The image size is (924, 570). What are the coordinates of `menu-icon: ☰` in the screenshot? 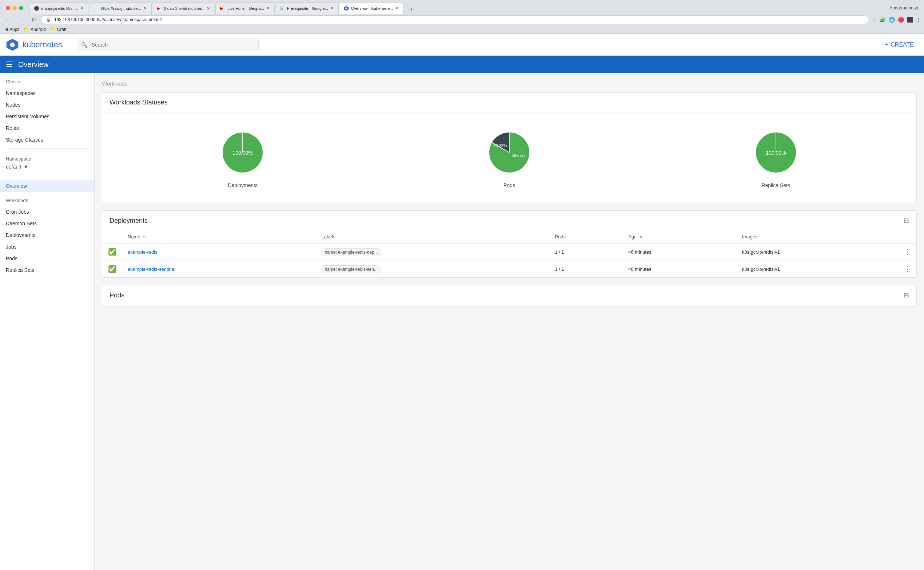 It's located at (9, 64).